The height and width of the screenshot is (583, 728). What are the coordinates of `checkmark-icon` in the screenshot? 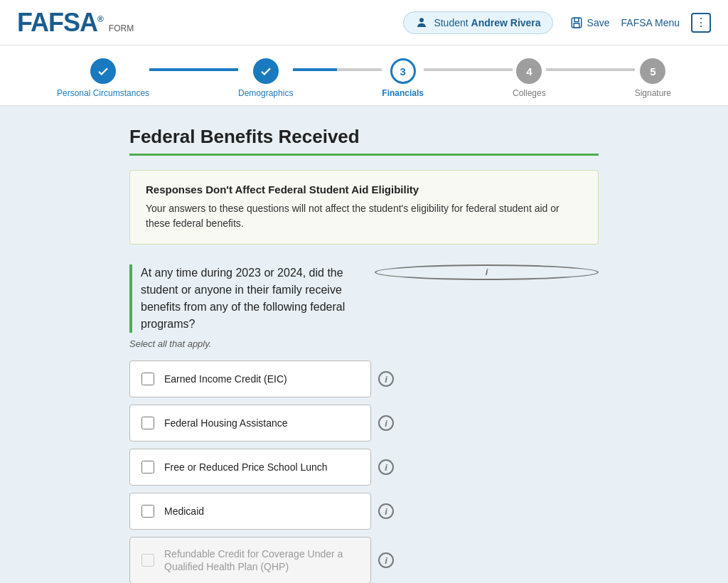 It's located at (103, 71).